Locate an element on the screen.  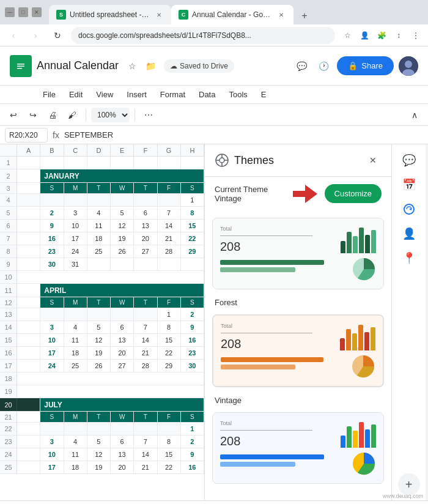
cell-d3: T is located at coordinates (99, 188).